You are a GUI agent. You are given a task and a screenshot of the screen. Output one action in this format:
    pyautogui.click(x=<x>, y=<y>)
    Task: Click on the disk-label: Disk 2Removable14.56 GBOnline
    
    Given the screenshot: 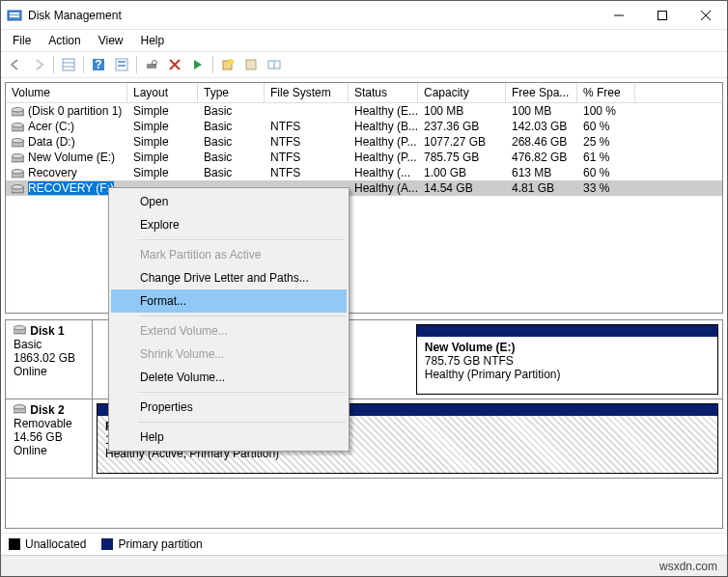 What is the action you would take?
    pyautogui.click(x=49, y=438)
    